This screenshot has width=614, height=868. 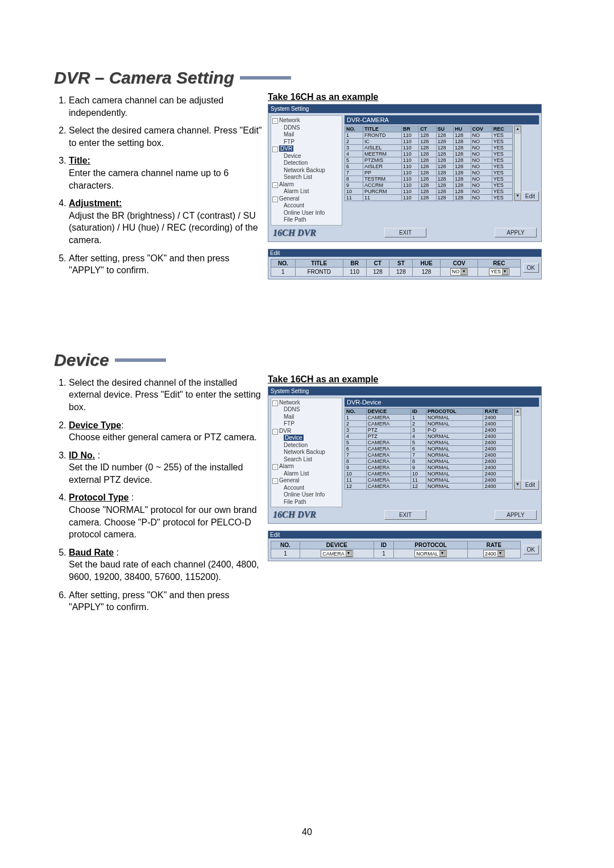 What do you see at coordinates (429, 474) in the screenshot?
I see `table-row: 10CAMERA10NORMAL2400` at bounding box center [429, 474].